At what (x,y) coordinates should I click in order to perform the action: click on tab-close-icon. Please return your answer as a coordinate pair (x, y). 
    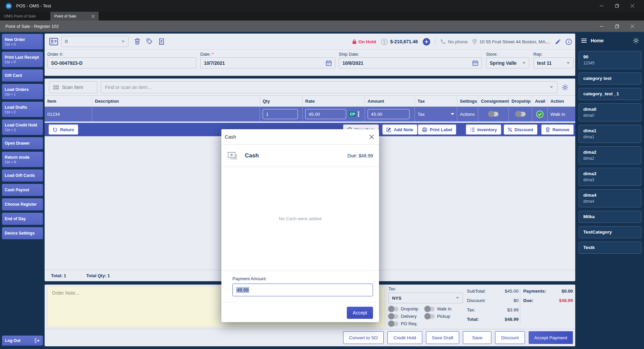
    Looking at the image, I should click on (93, 16).